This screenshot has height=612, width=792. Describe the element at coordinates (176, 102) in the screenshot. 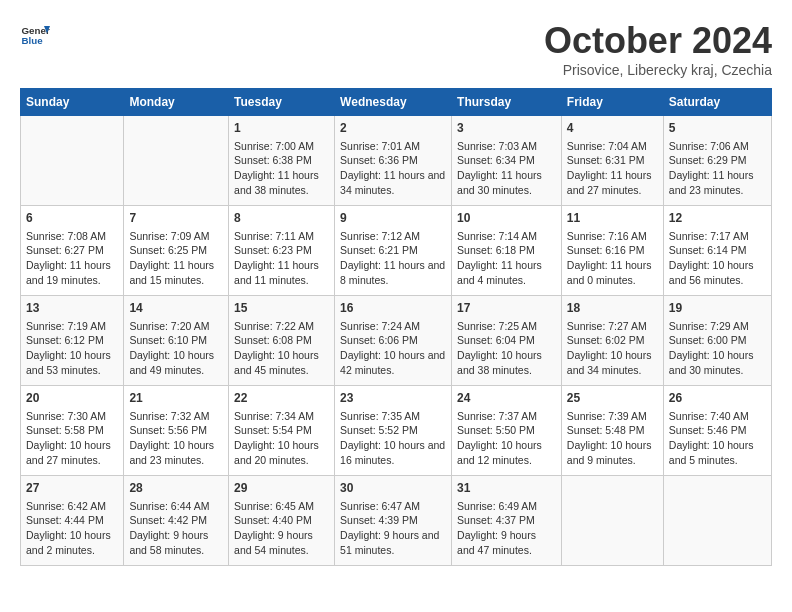

I see `weekday-header: Monday` at that location.